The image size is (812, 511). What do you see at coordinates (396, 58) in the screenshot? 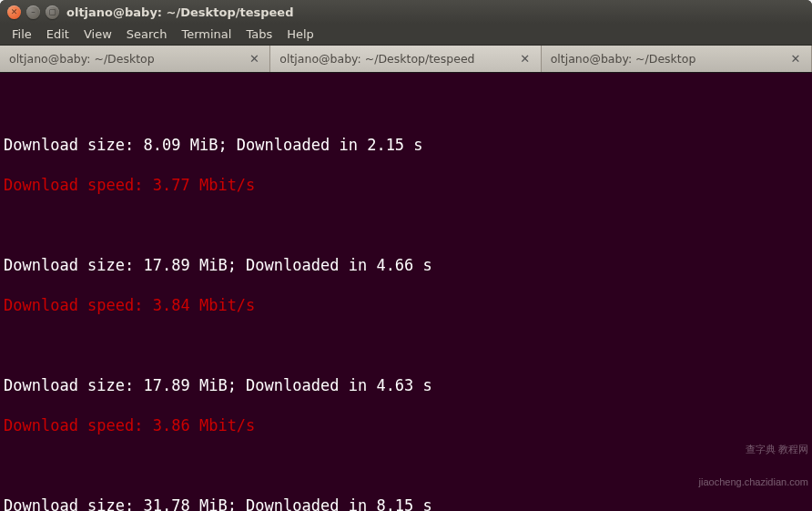
I see `tab-label: oltjano@baby: ~/Desktop/tespeed` at bounding box center [396, 58].